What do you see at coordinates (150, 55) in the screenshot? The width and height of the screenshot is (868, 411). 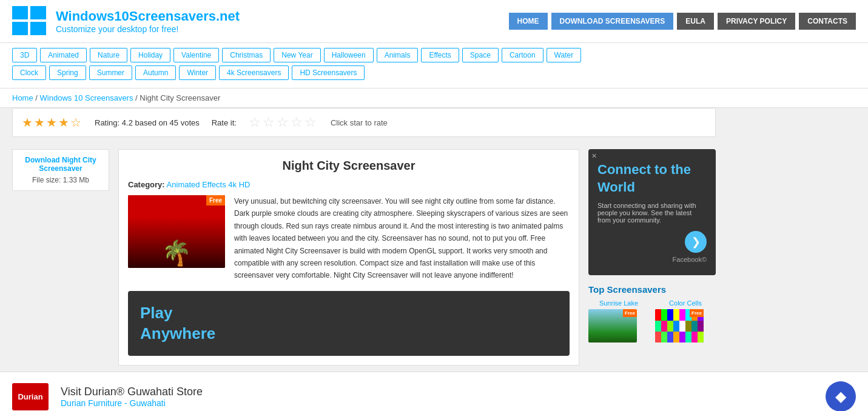 I see `cat-btn-holiday: Holiday` at bounding box center [150, 55].